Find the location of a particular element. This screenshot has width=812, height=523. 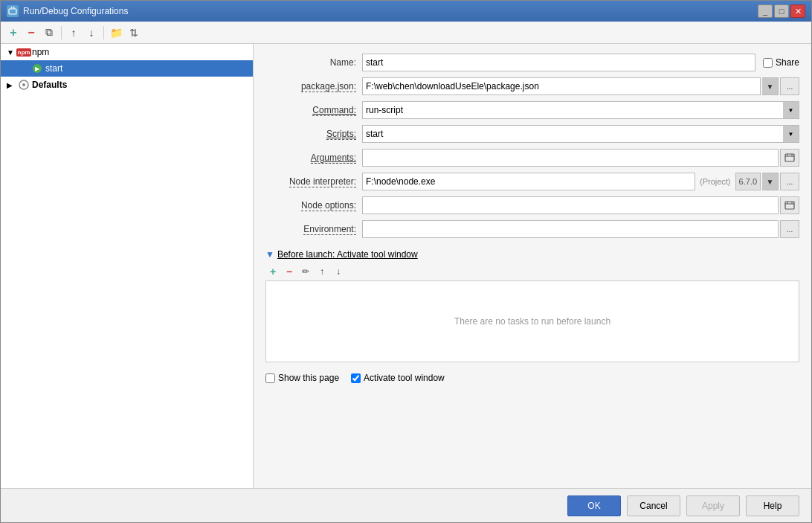

node-interpreter-row: Node interpreter: (Project) 6.7.0 ▼ ... is located at coordinates (532, 182).